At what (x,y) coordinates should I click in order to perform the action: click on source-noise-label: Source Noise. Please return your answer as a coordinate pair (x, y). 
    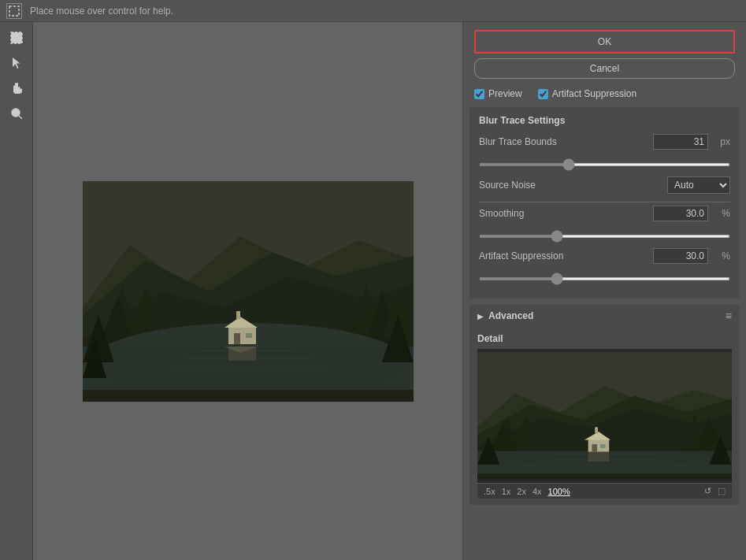
    Looking at the image, I should click on (573, 185).